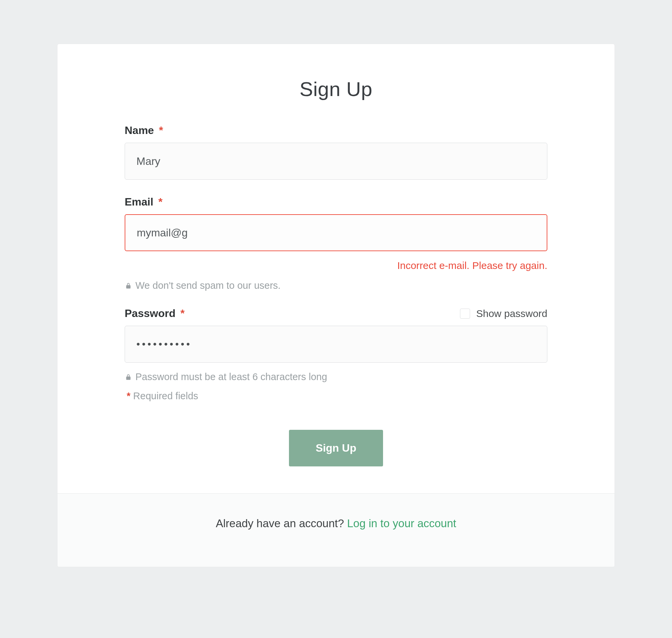 Image resolution: width=672 pixels, height=638 pixels. Describe the element at coordinates (150, 313) in the screenshot. I see `password-label-text: Password` at that location.